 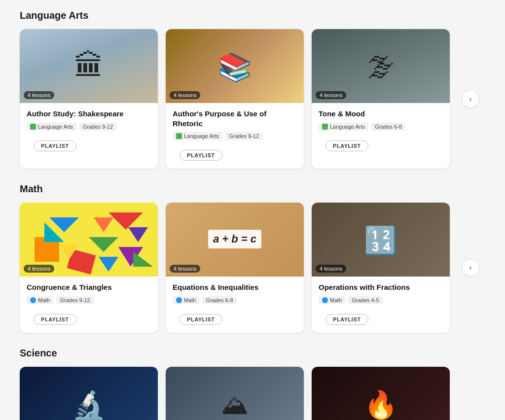 I want to click on card-fractions-body: Operations with Fractions Math Grades 4-…, so click(x=381, y=301).